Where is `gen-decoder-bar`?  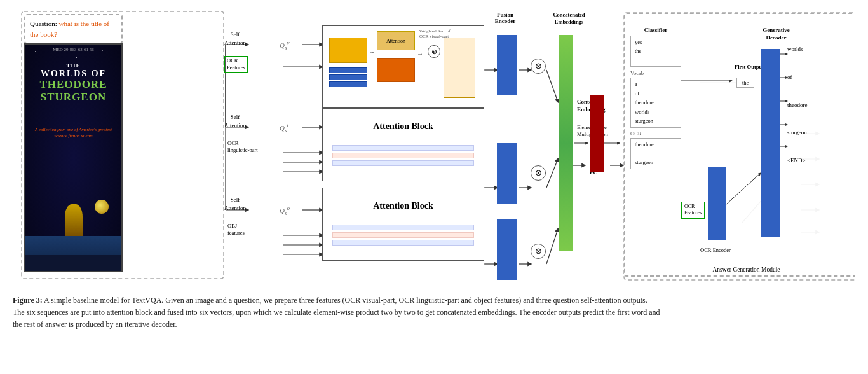
gen-decoder-bar is located at coordinates (770, 142).